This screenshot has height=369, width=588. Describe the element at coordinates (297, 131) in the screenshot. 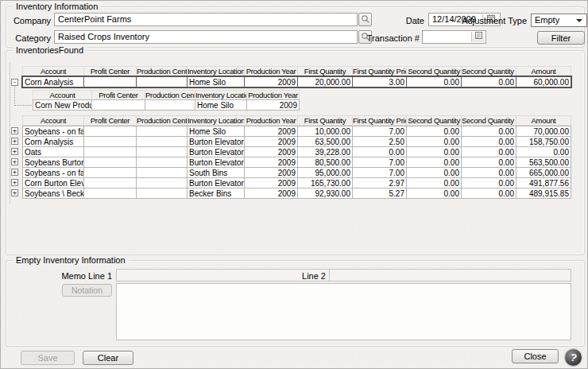

I see `inventory-row-0: Soybeans - on farHome Silo200910,000.007…` at that location.